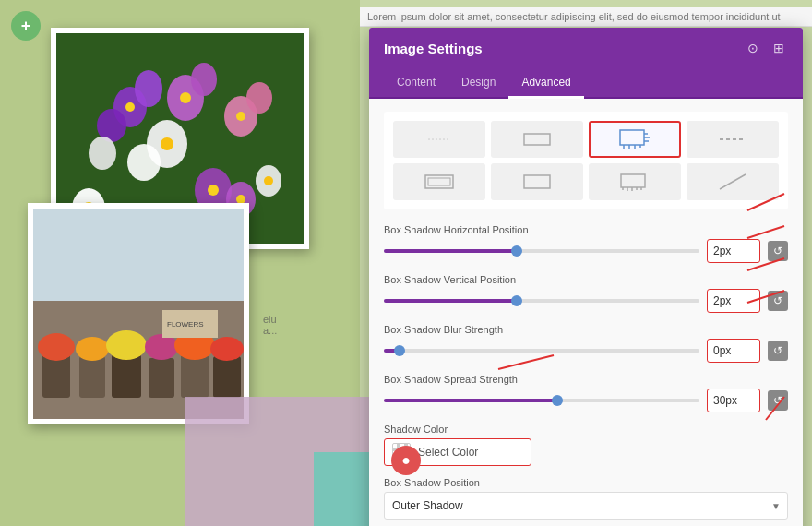 This screenshot has height=526, width=812. I want to click on spread-strength-fill, so click(471, 400).